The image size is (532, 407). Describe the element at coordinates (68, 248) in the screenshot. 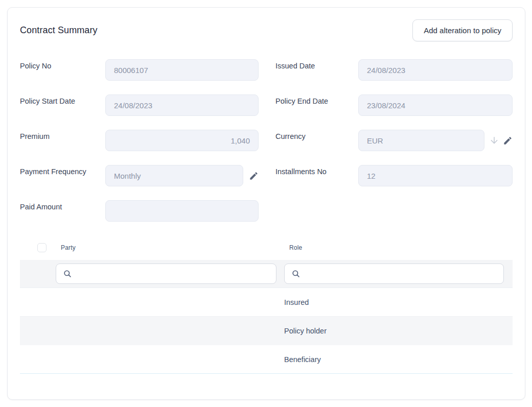

I see `party-column-header: Party` at that location.